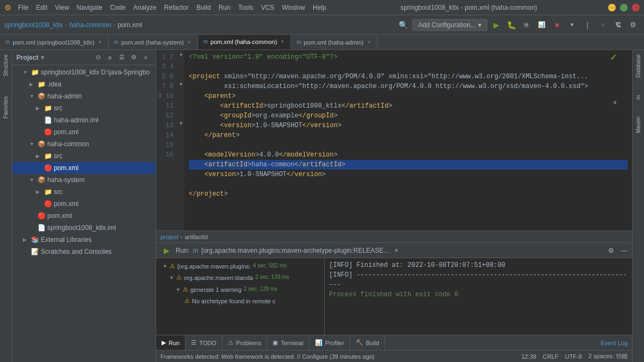 The image size is (644, 362). What do you see at coordinates (294, 8) in the screenshot?
I see `menu-window: Window` at bounding box center [294, 8].